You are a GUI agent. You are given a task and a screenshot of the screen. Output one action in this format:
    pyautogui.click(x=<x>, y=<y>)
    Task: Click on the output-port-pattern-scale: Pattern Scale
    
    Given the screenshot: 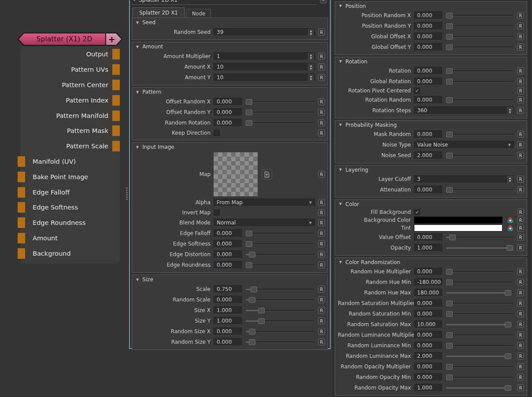 What is the action you would take?
    pyautogui.click(x=70, y=146)
    